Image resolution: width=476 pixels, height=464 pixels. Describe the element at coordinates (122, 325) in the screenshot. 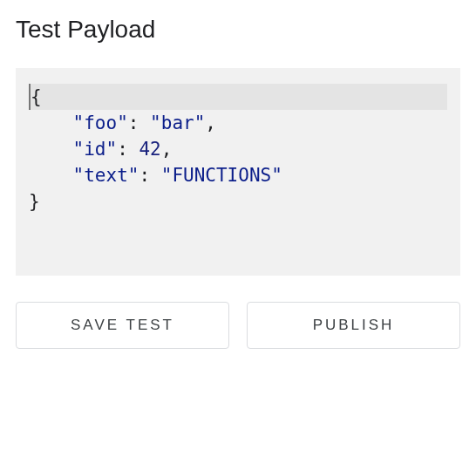

I see `save-test-button: SAVE TEST` at that location.